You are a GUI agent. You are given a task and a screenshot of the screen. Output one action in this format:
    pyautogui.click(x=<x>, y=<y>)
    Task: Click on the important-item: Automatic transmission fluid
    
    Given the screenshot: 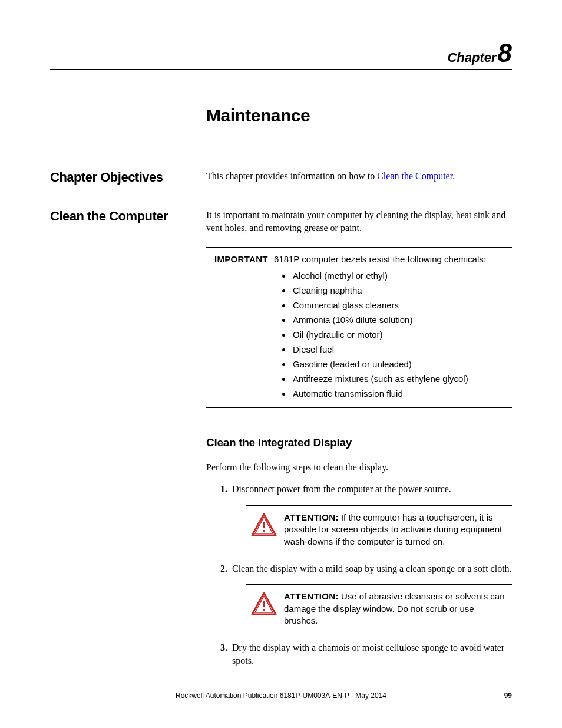 What is the action you would take?
    pyautogui.click(x=402, y=394)
    